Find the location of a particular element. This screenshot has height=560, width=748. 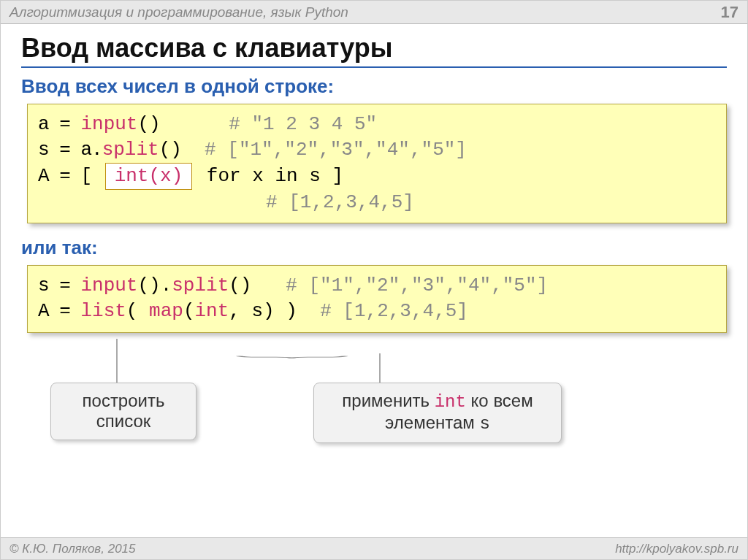

course-title: Алгоритмизация и программирование, язык … is located at coordinates (179, 12).